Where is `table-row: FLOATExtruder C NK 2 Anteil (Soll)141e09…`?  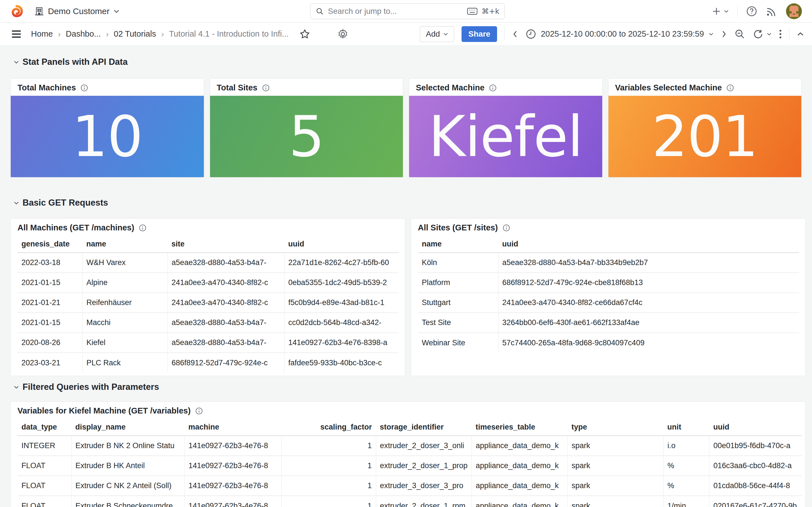 table-row: FLOATExtruder C NK 2 Anteil (Soll)141e09… is located at coordinates (410, 486).